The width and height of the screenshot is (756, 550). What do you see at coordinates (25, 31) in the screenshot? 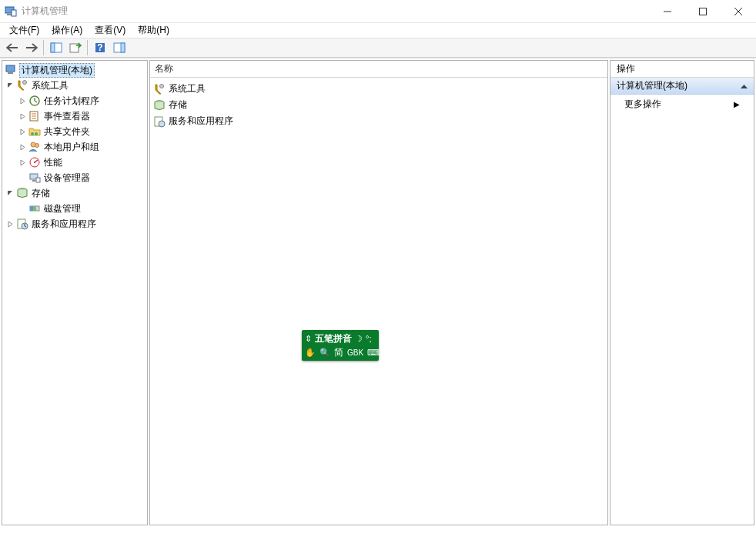
I see `menu-file: 文件(F)` at bounding box center [25, 31].